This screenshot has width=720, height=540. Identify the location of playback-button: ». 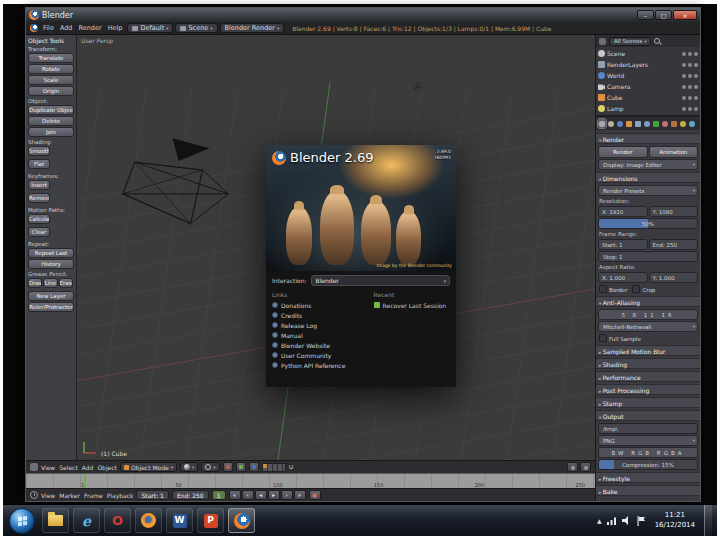
(300, 495).